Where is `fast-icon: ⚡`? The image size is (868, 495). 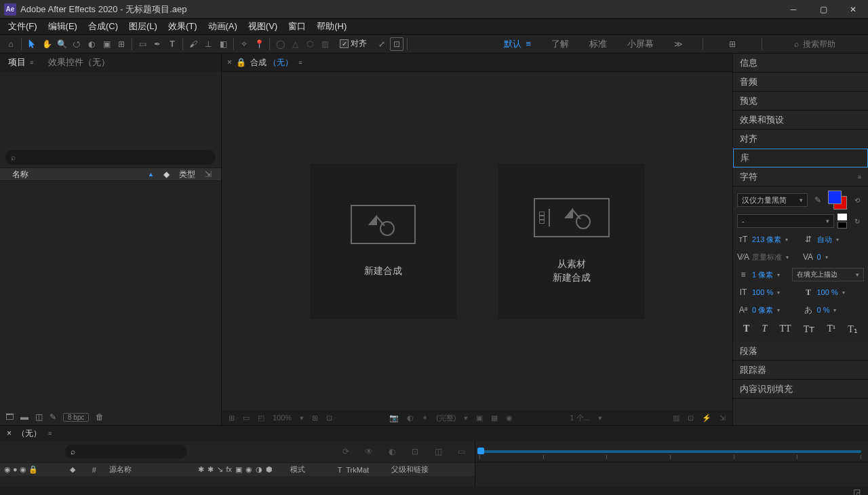 fast-icon: ⚡ is located at coordinates (707, 418).